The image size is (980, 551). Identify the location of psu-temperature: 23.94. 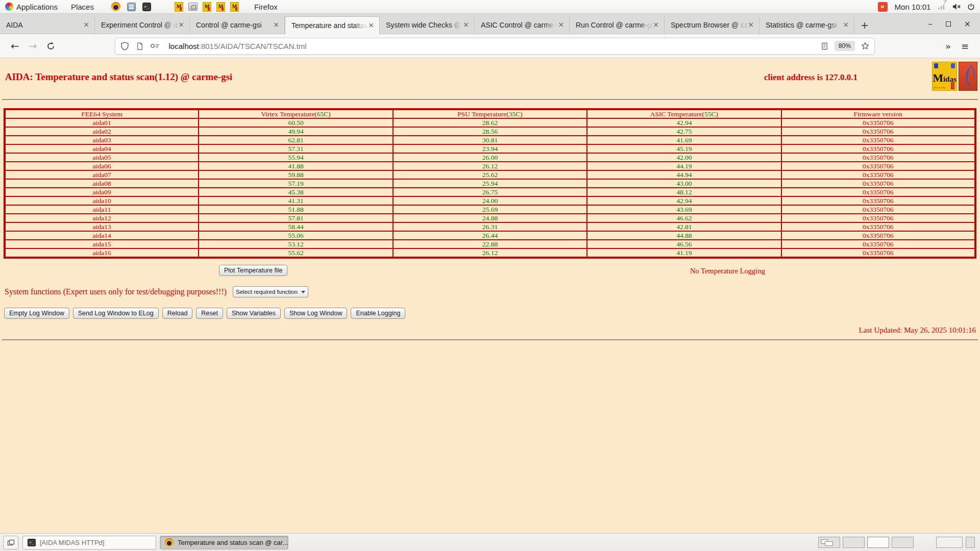
(490, 149).